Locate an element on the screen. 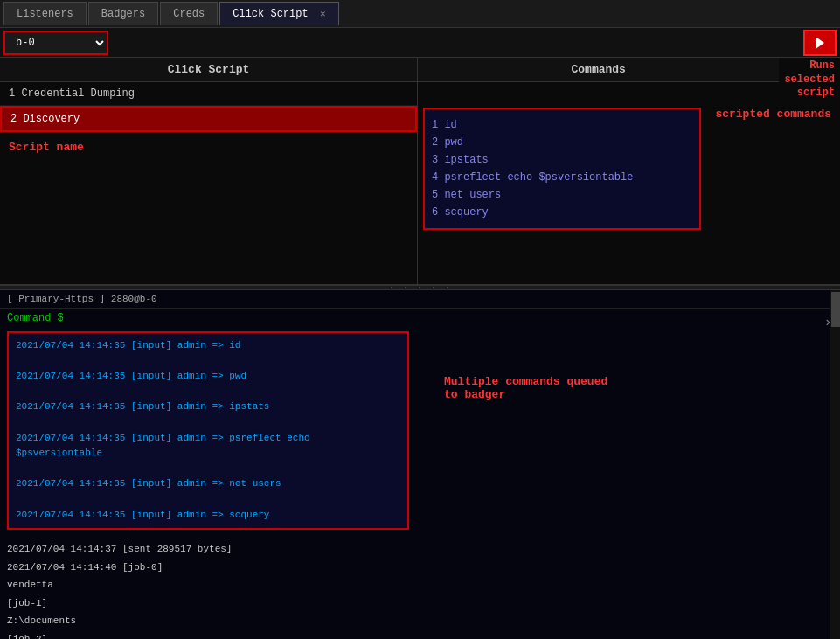 This screenshot has height=639, width=840. command-item-5: 6 scquery is located at coordinates (562, 212).